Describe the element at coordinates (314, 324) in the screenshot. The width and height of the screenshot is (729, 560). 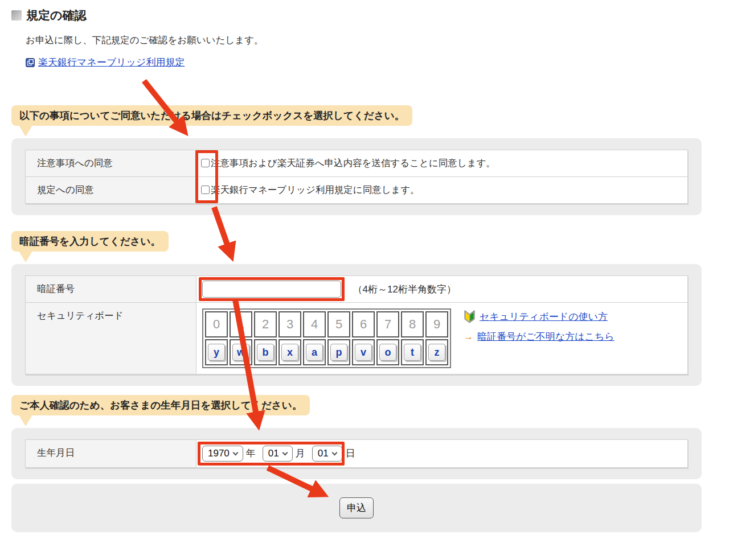
I see `securityboard-digit-4: 4` at that location.